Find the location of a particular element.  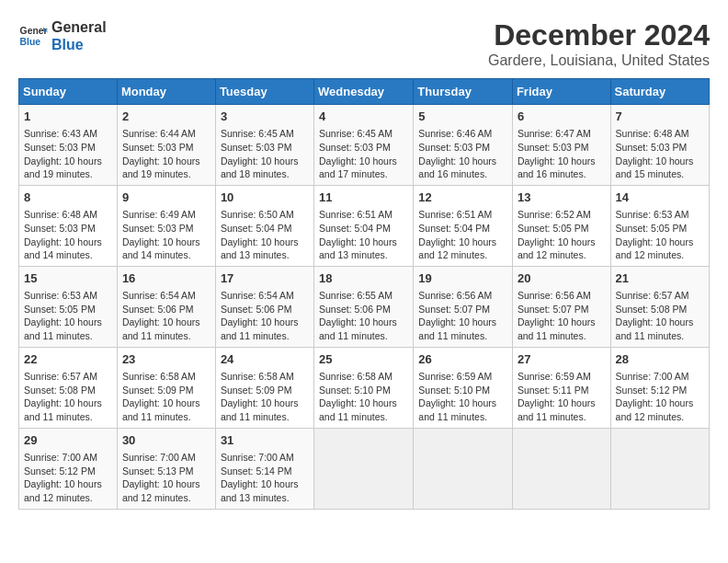

calendar-cell: 17Sunrise: 6:54 AMSunset: 5:06 PMDayligh… is located at coordinates (265, 306).